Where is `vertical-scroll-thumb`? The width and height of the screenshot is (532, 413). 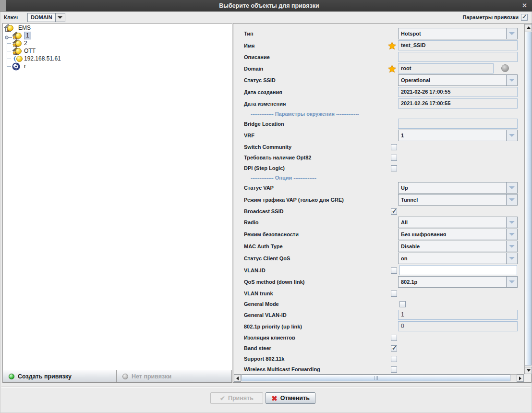
vertical-scroll-thumb is located at coordinates (528, 199).